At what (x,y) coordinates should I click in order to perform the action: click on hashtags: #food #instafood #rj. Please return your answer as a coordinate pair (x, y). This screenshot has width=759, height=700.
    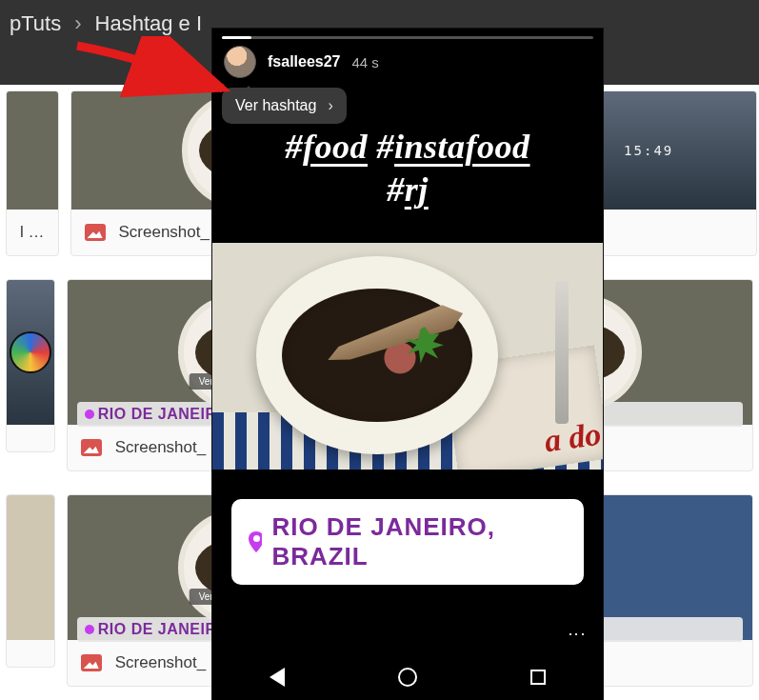
    Looking at the image, I should click on (408, 169).